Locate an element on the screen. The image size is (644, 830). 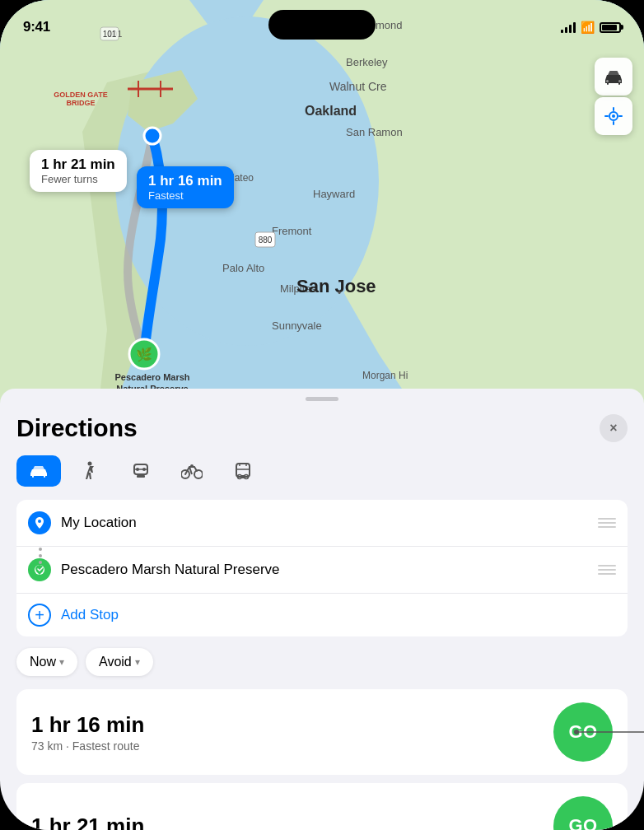
svg-text: San Jose is located at coordinates (336, 287).